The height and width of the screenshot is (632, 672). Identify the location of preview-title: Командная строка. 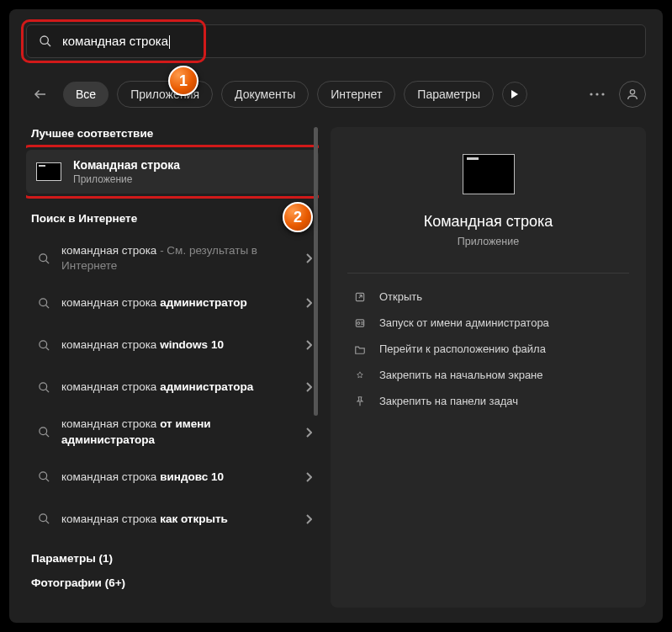
(489, 222).